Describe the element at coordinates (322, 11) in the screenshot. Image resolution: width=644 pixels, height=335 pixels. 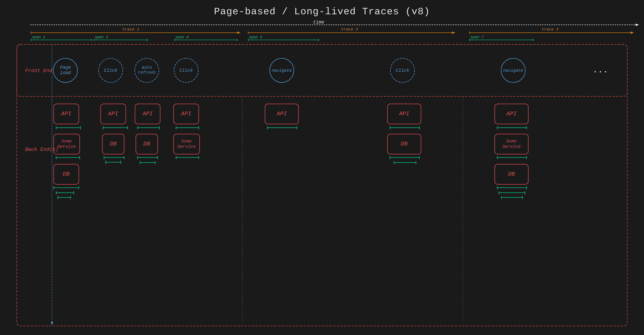
I see `diagram-title: Page-based / Long-lived Traces (v8)` at that location.